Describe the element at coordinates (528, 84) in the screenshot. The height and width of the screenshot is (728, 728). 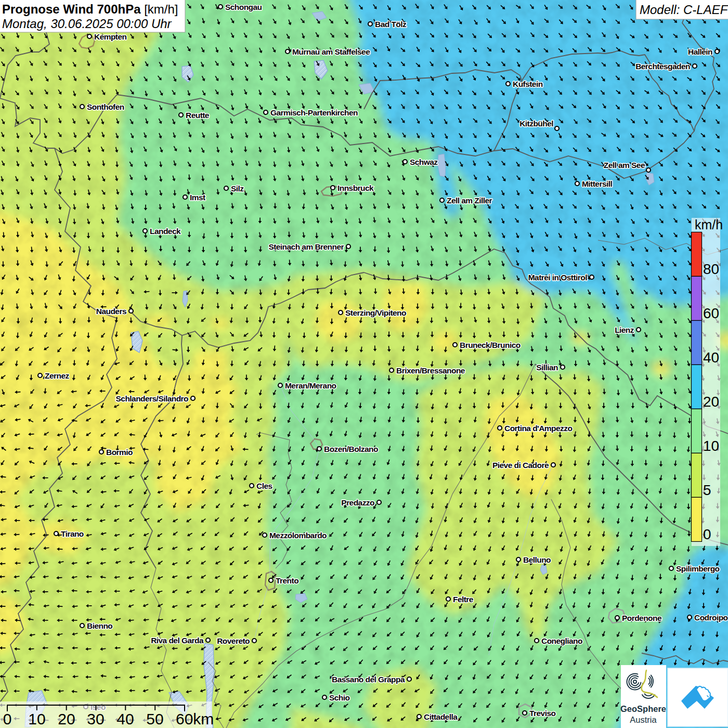
I see `svg-text: Kufstein` at that location.